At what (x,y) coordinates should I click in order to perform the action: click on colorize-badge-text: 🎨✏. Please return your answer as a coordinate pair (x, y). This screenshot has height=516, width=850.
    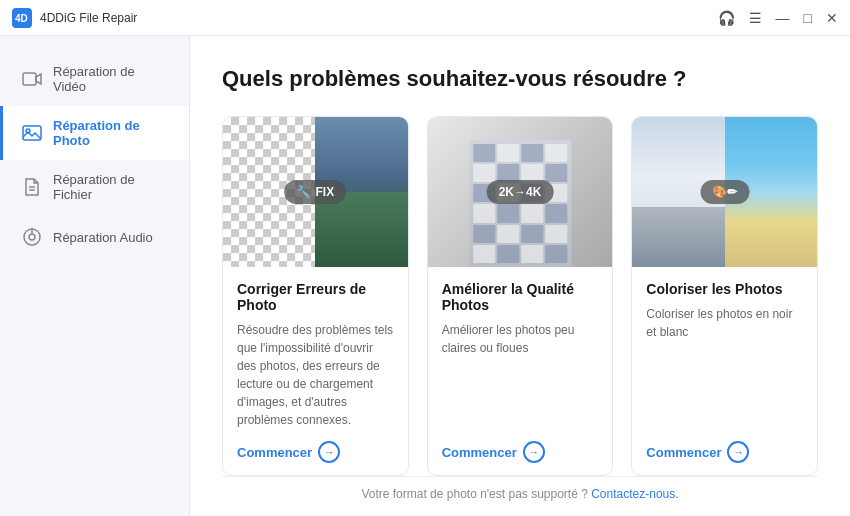
    Looking at the image, I should click on (724, 192).